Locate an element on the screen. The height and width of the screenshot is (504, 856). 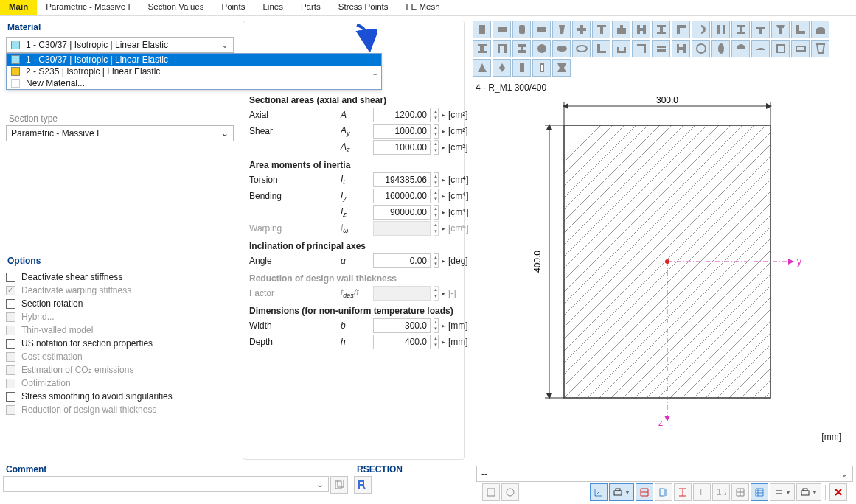
view-print: ▼ is located at coordinates (622, 492).